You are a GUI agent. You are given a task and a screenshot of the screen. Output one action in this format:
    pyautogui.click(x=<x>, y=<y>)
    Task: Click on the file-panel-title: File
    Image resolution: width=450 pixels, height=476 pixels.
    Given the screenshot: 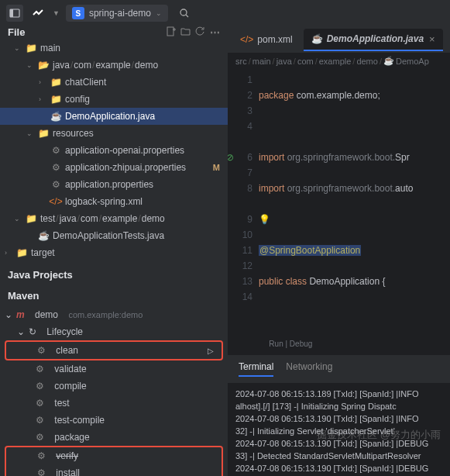 What is the action you would take?
    pyautogui.click(x=16, y=33)
    